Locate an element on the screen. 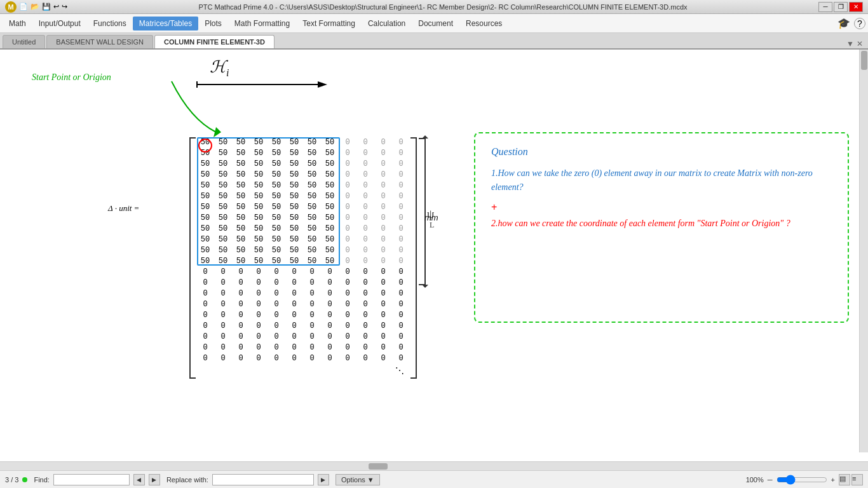 The width and height of the screenshot is (868, 488). page-number: 3 / 3 is located at coordinates (11, 480).